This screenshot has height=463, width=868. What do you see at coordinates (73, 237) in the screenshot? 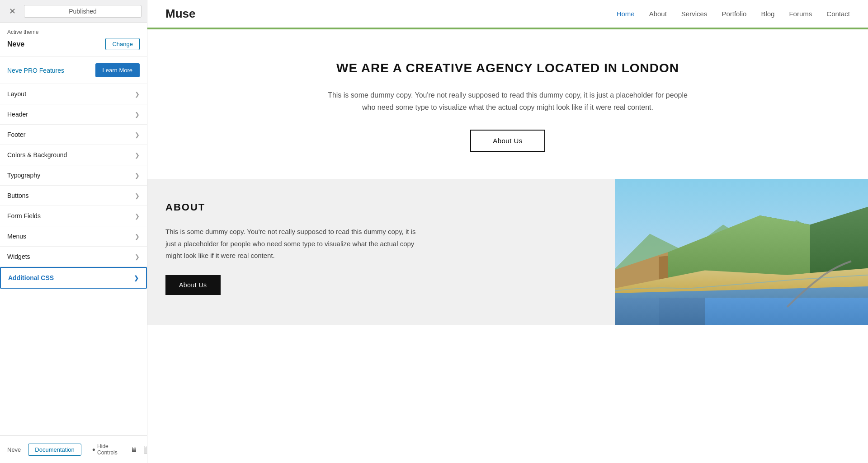
I see `menu-item-menus: Menus❯` at bounding box center [73, 237].